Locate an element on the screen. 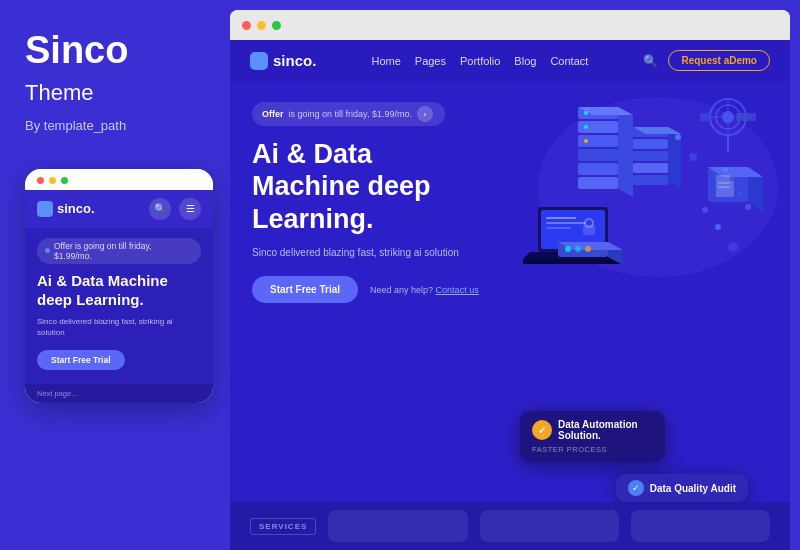  site-nav-links: Home Pages Portfolio Blog Contact is located at coordinates (480, 61).